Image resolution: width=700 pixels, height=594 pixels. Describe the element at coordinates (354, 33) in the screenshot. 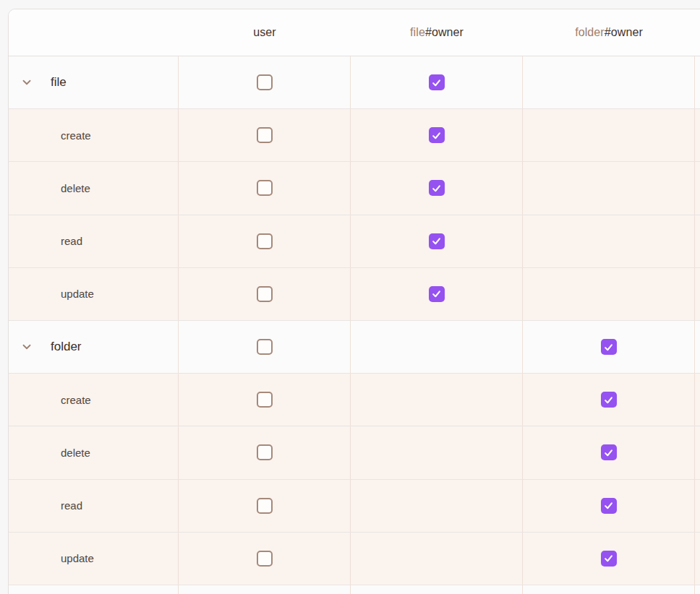

I see `table-header: user file#owner folder#owner` at that location.